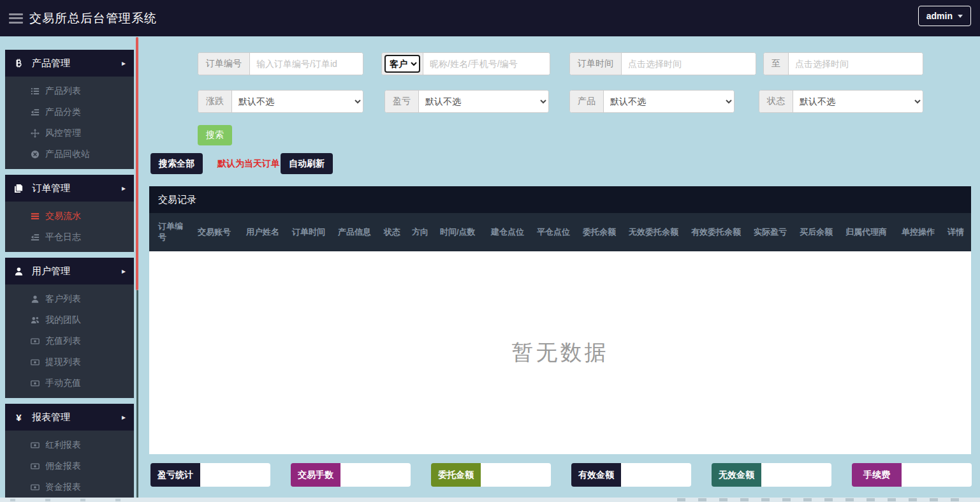 The image size is (980, 502). What do you see at coordinates (69, 328) in the screenshot?
I see `sidebar-group-user: 用户管理 ▸ 客户列表 我的团队 充值列表 提现列表` at bounding box center [69, 328].